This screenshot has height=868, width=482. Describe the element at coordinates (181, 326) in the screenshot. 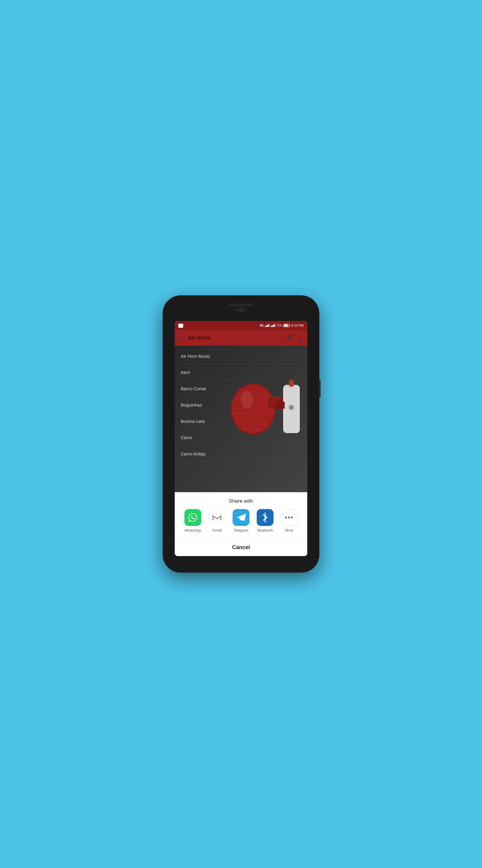

I see `notification-icon` at that location.